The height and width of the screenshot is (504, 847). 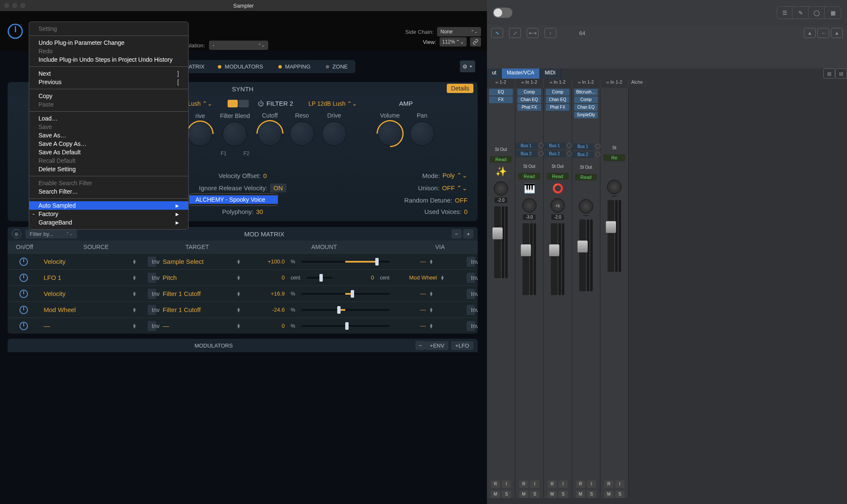 What do you see at coordinates (586, 206) in the screenshot?
I see `pan-knob` at bounding box center [586, 206].